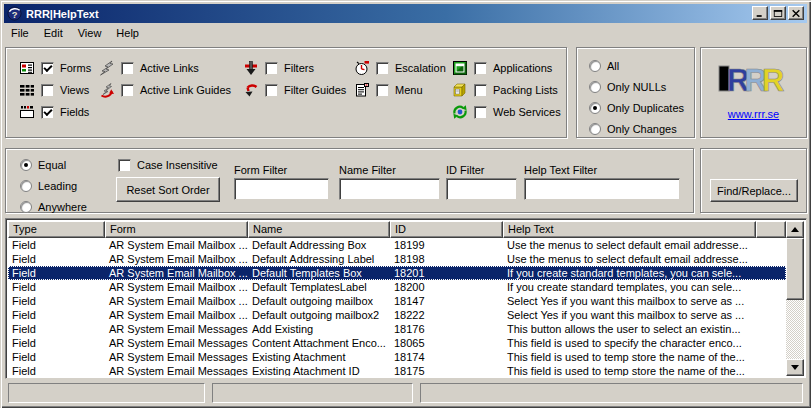 The height and width of the screenshot is (408, 811). I want to click on website-link: www.rrr.se, so click(754, 114).